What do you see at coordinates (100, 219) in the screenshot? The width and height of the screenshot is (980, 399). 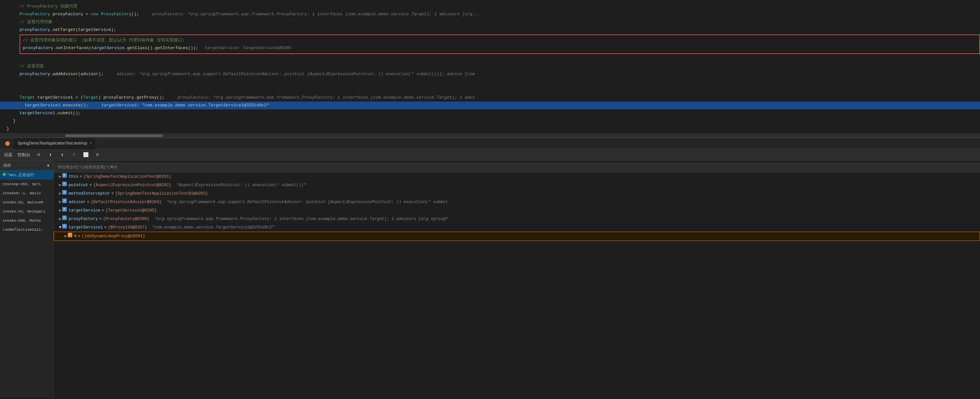 I see `var-eq-proxy-factory: =` at bounding box center [100, 219].